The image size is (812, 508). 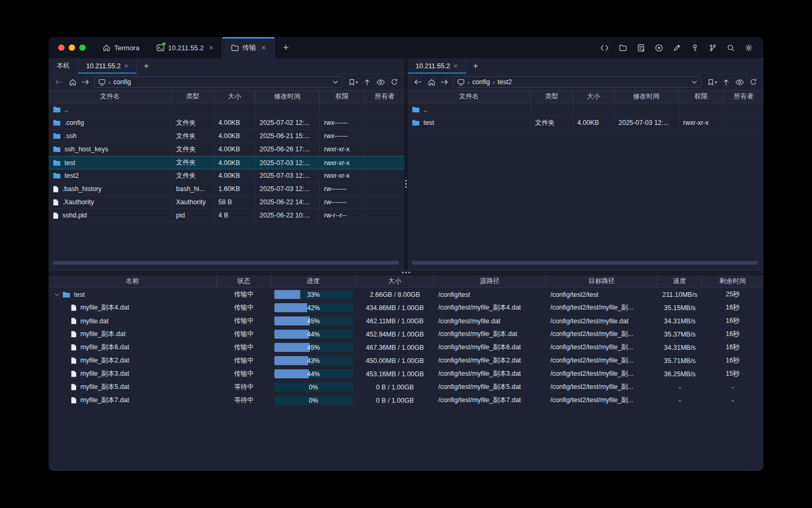 What do you see at coordinates (226, 149) in the screenshot?
I see `file-row: ssh_host_keys文件夹4.00KB2025-06-26 17:...r…` at bounding box center [226, 149].